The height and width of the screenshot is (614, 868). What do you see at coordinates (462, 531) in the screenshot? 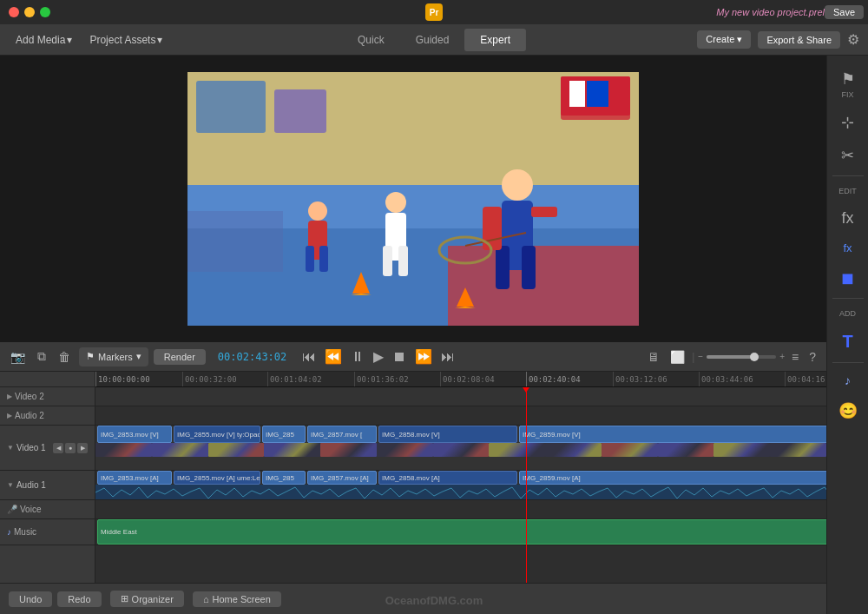
I see `music-clip: Middle East` at bounding box center [462, 531].